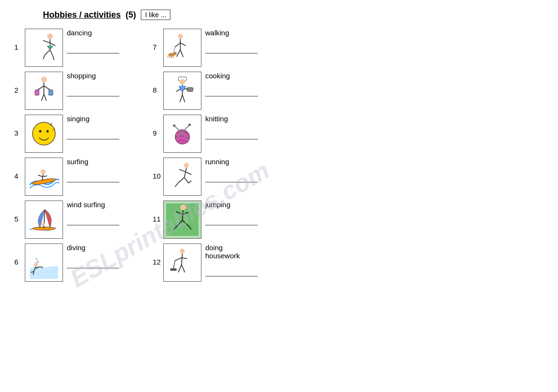  I want to click on list-item: 3 ♪ ♫ singing, so click(84, 134).